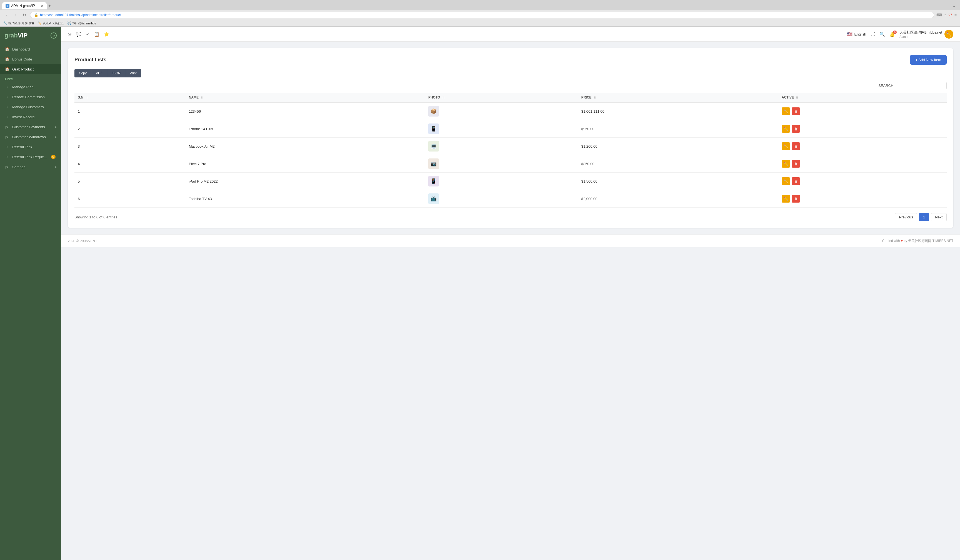 The height and width of the screenshot is (560, 960). What do you see at coordinates (42, 6) in the screenshot?
I see `tab-close-button: ✕` at bounding box center [42, 6].